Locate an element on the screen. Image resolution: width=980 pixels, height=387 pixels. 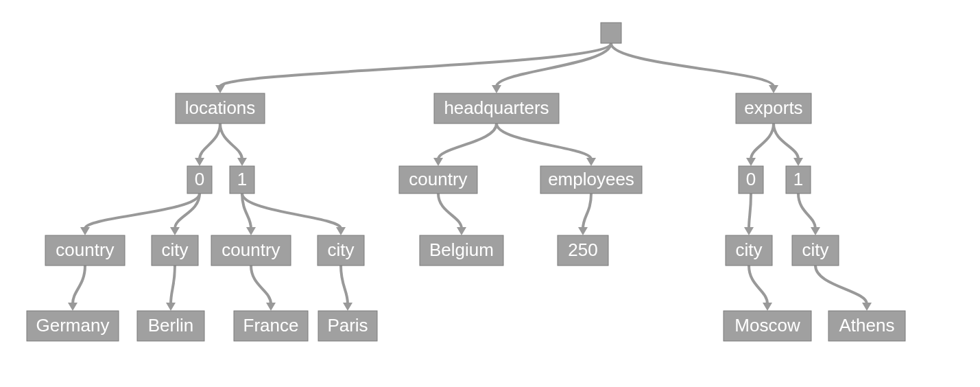
tree-node-label: employees is located at coordinates (591, 179).